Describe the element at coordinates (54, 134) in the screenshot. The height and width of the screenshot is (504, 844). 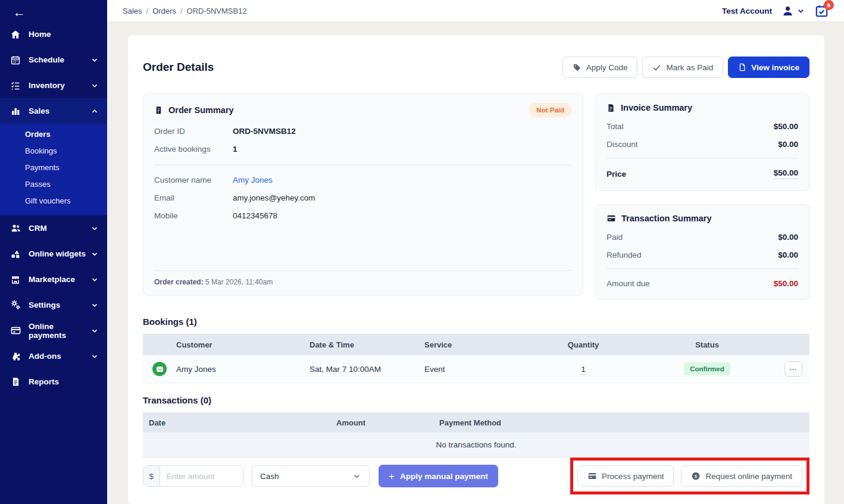
I see `sidebar-item-orders: Orders` at that location.